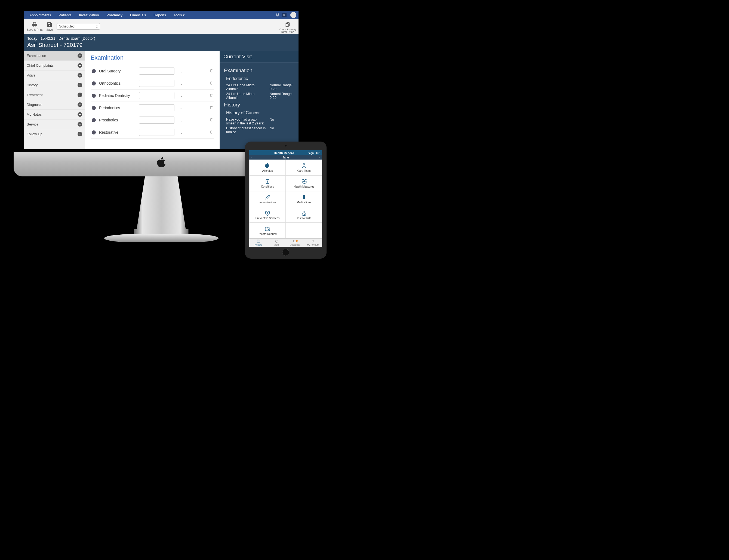 Image resolution: width=729 pixels, height=560 pixels. Describe the element at coordinates (304, 167) in the screenshot. I see `phr-cell-care-team: Care Team` at that location.